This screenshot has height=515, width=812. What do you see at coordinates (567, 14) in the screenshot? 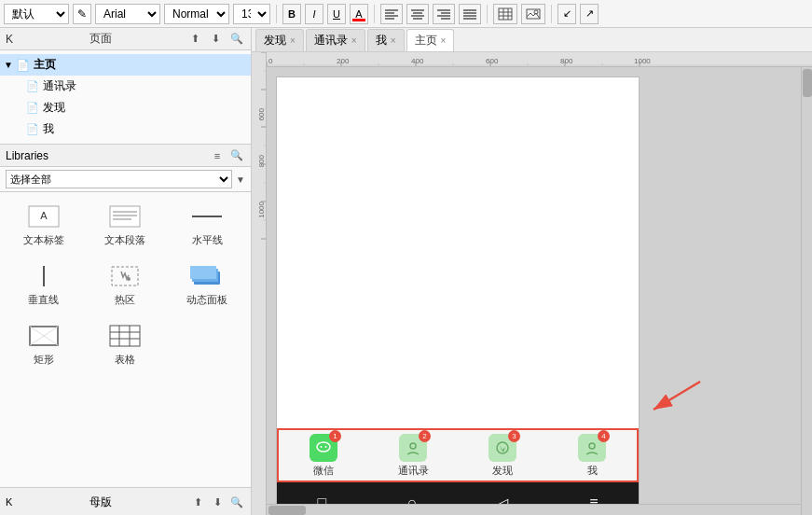
I see `zoom-out-button: ↙` at bounding box center [567, 14].